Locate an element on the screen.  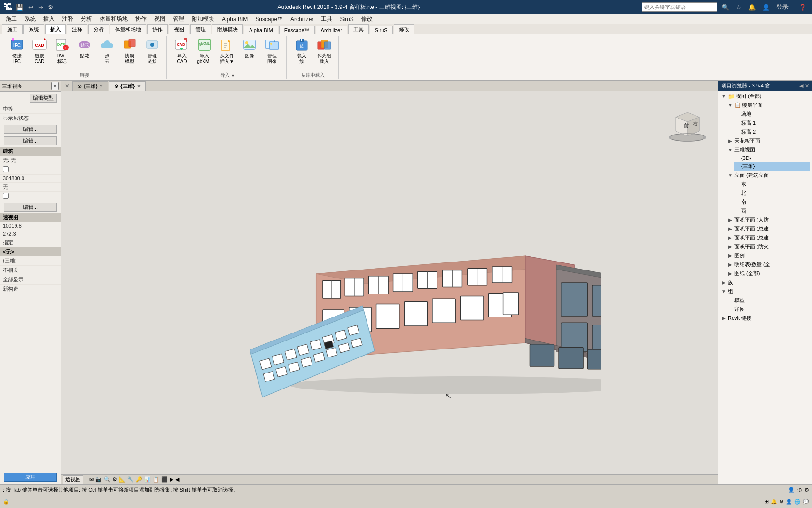
expand-elevations: ▼ is located at coordinates (730, 175).